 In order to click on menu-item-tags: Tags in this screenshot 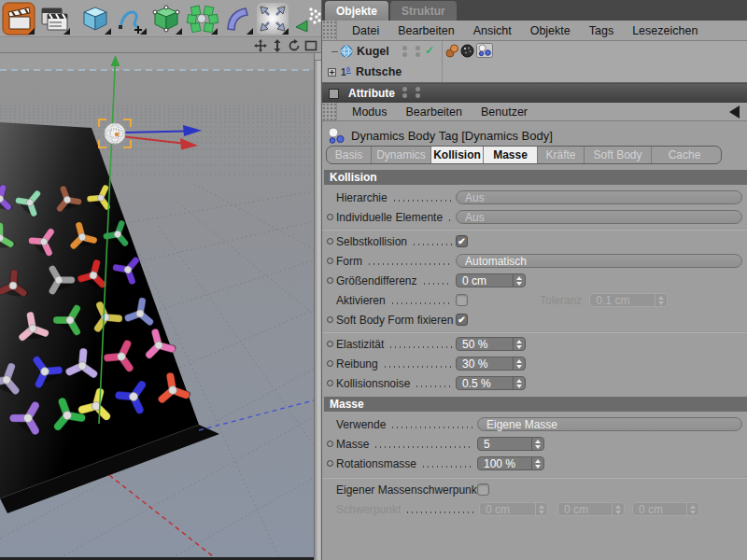, I will do `click(601, 31)`.